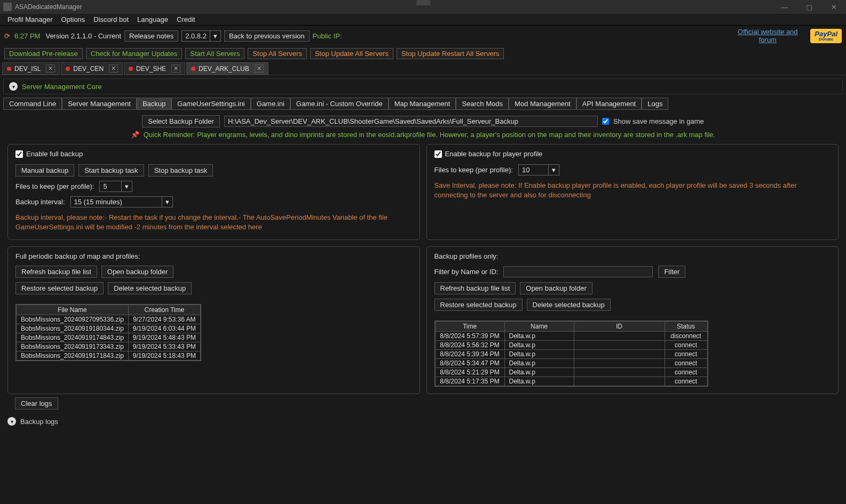 This screenshot has width=846, height=504. What do you see at coordinates (181, 122) in the screenshot?
I see `select-backup-folder-button: Select Backup Folder` at bounding box center [181, 122].